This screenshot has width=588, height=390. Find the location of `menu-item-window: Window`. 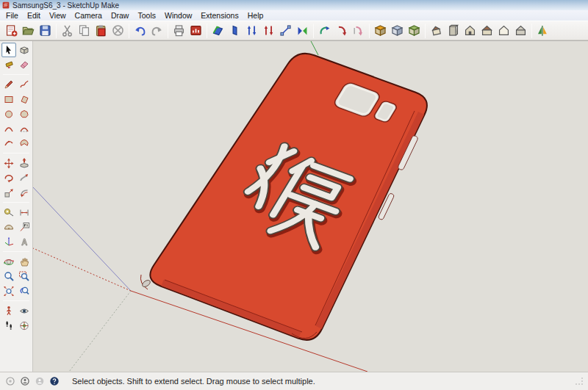

menu-item-window: Window is located at coordinates (178, 15).